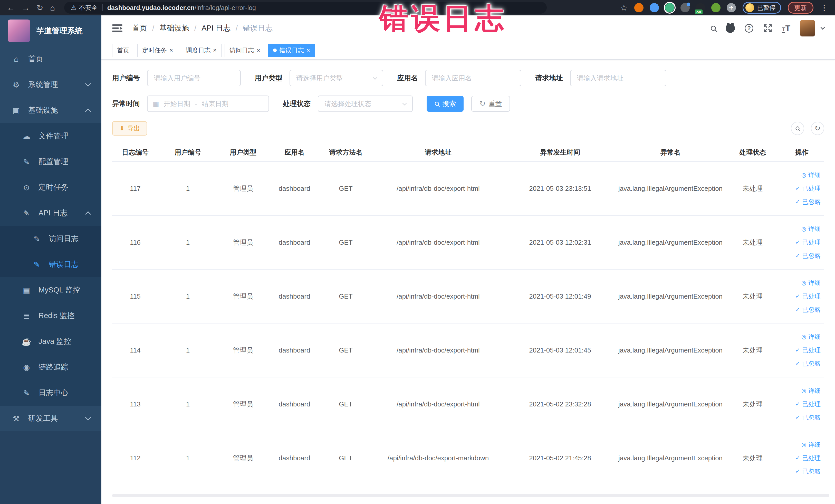  What do you see at coordinates (174, 28) in the screenshot?
I see `breadcrumb-item: 基础设施` at bounding box center [174, 28].